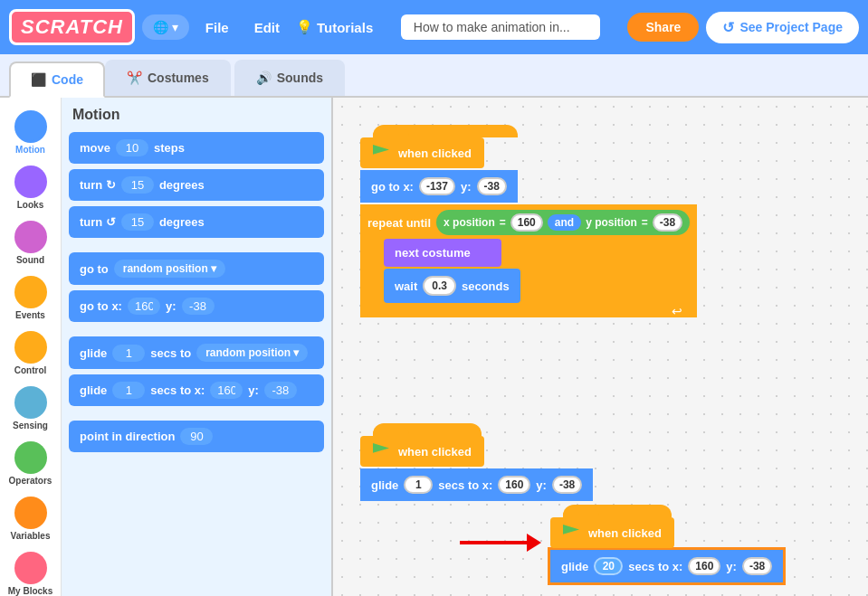 The width and height of the screenshot is (868, 596). Describe the element at coordinates (529, 221) in the screenshot. I see `script-1: when clicked go to x: -137 y: -38 repeat…` at that location.